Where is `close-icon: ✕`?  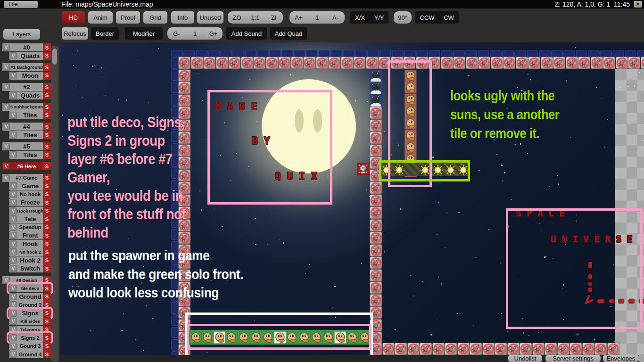
close-icon: ✕ is located at coordinates (638, 4).